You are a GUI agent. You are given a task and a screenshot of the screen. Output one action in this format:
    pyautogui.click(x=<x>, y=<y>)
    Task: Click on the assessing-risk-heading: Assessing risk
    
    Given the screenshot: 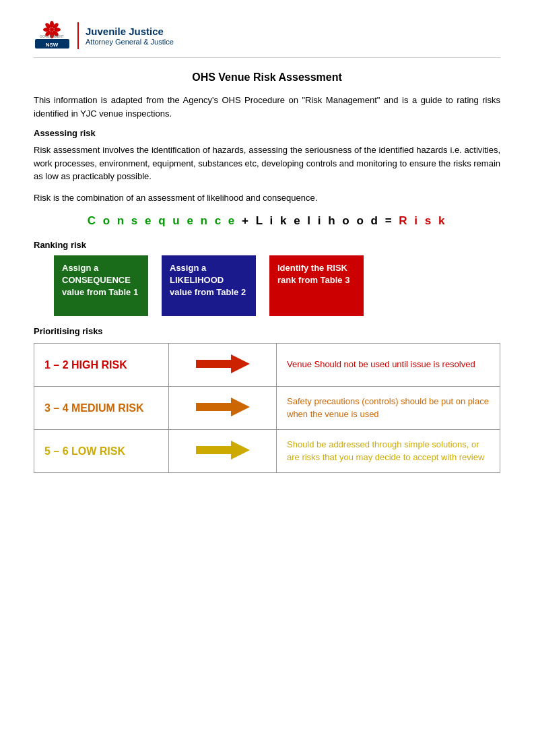 What is the action you would take?
    pyautogui.click(x=267, y=133)
    